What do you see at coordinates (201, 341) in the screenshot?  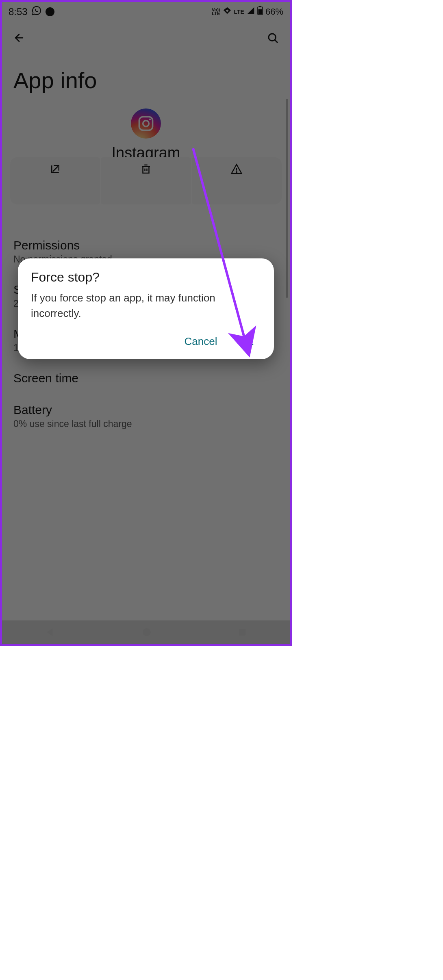 I see `cancel-button: Cancel` at bounding box center [201, 341].